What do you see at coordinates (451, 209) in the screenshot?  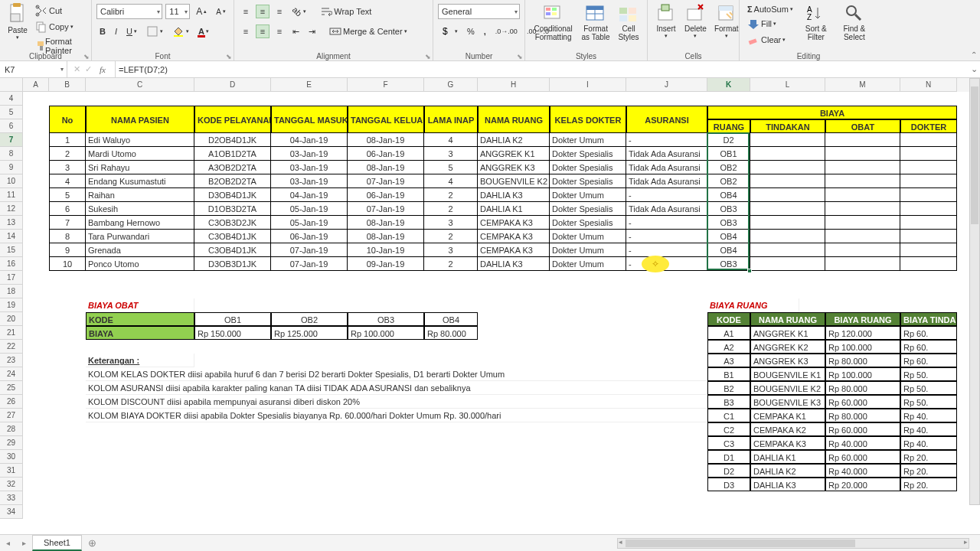 I see `cell: 2` at bounding box center [451, 209].